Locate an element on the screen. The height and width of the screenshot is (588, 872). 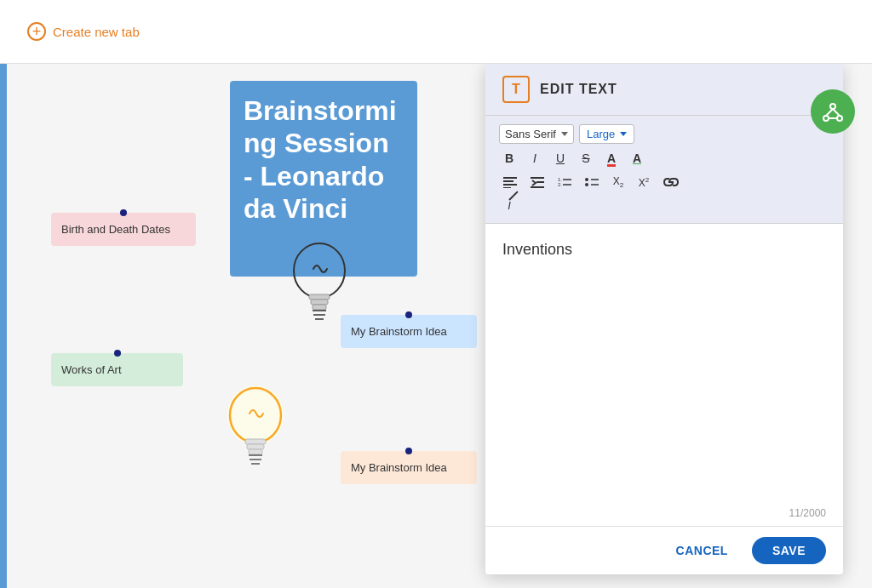
unordered-list-button is located at coordinates (592, 182).